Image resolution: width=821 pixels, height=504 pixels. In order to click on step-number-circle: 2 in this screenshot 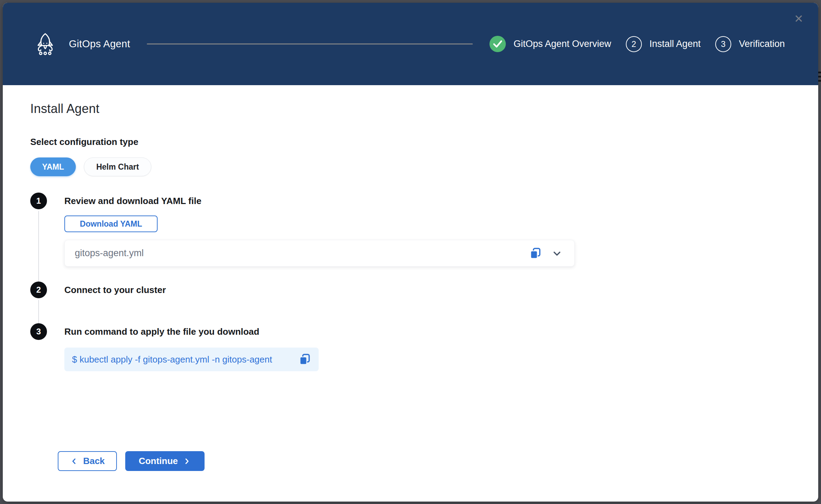, I will do `click(39, 290)`.